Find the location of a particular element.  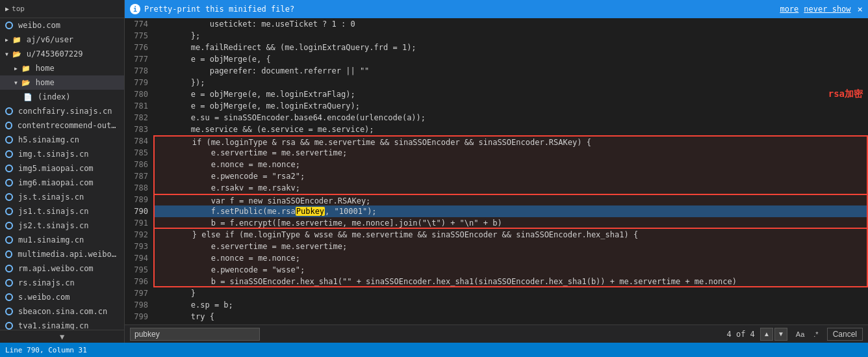

line-number-794: 794 is located at coordinates (139, 258).